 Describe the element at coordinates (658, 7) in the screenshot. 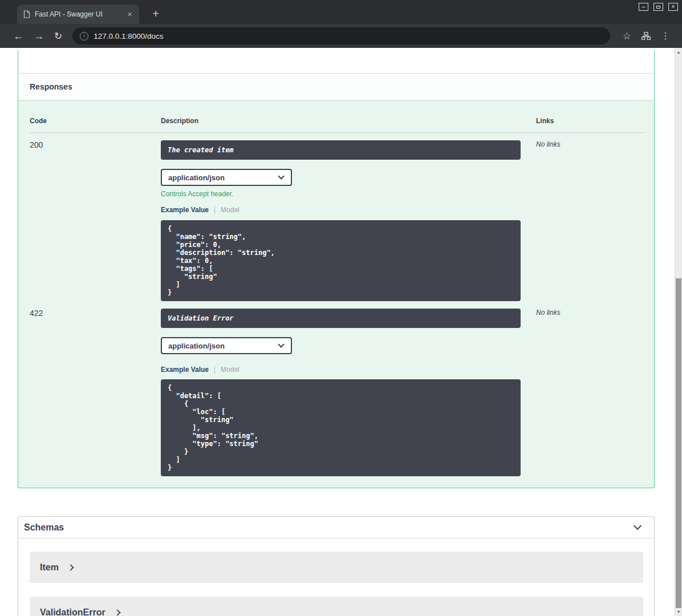

I see `maximize-icon` at that location.